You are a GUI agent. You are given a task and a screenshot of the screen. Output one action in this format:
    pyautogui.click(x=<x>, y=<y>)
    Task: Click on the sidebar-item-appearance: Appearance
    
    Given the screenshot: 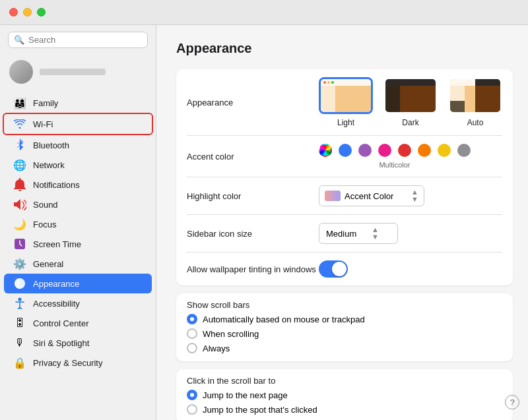 What is the action you would take?
    pyautogui.click(x=78, y=284)
    